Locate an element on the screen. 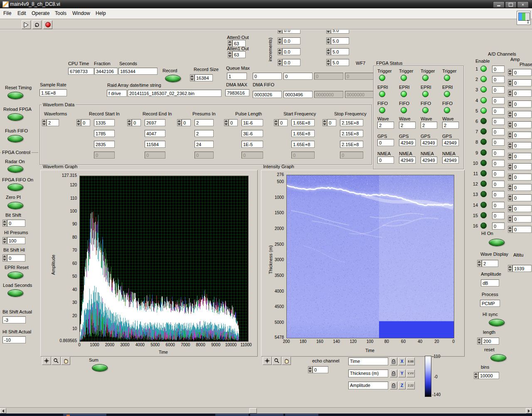 The height and width of the screenshot is (416, 532). run-button is located at coordinates (26, 25).